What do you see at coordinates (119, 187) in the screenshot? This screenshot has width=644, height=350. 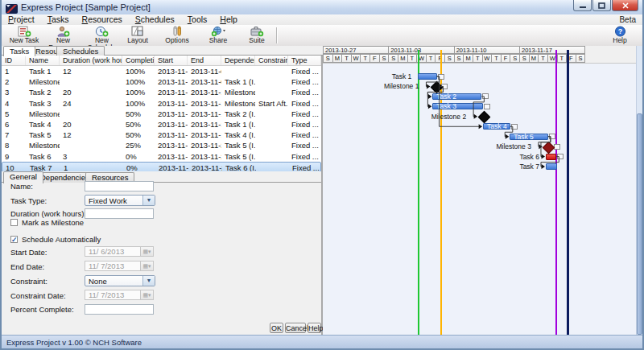 I see `name-field` at bounding box center [119, 187].